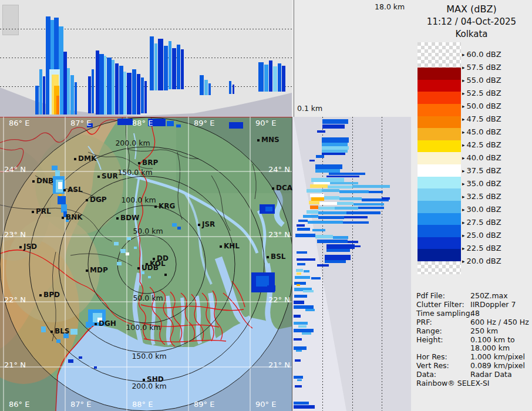 This screenshot has height=411, width=532. Describe the element at coordinates (278, 257) in the screenshot. I see `city-label: BSL` at that location.